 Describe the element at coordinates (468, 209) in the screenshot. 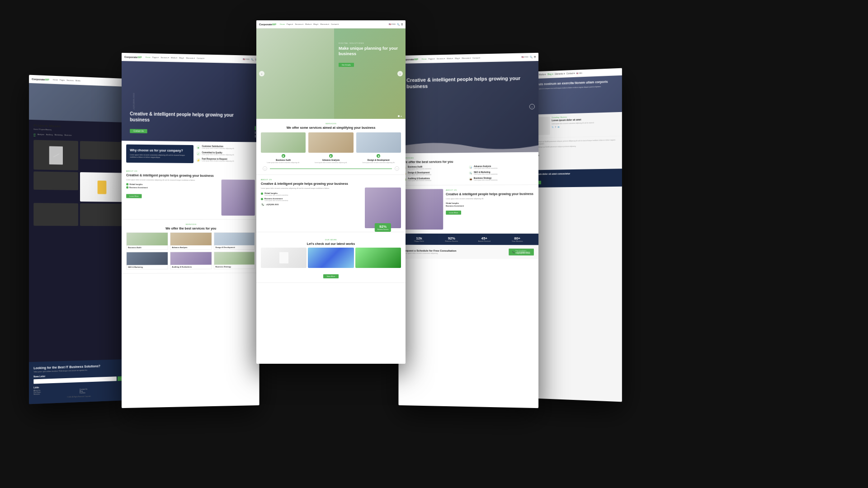

I see `right-about-section: ABOUT US Creative & intelligent people h…` at that location.